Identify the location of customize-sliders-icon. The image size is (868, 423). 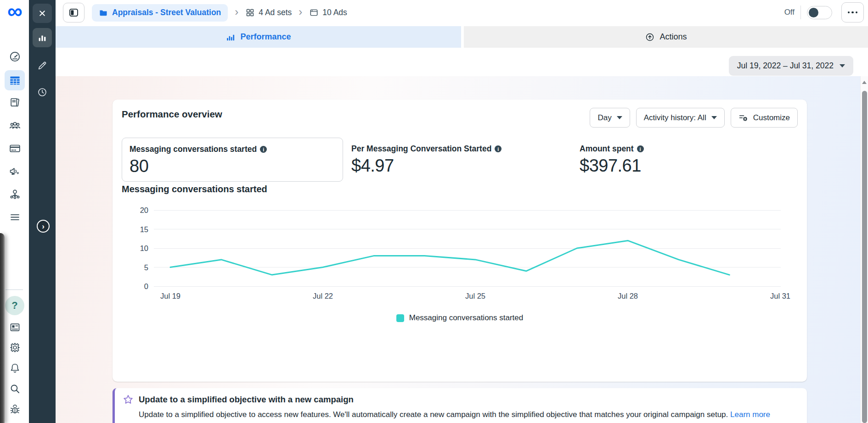
(743, 117).